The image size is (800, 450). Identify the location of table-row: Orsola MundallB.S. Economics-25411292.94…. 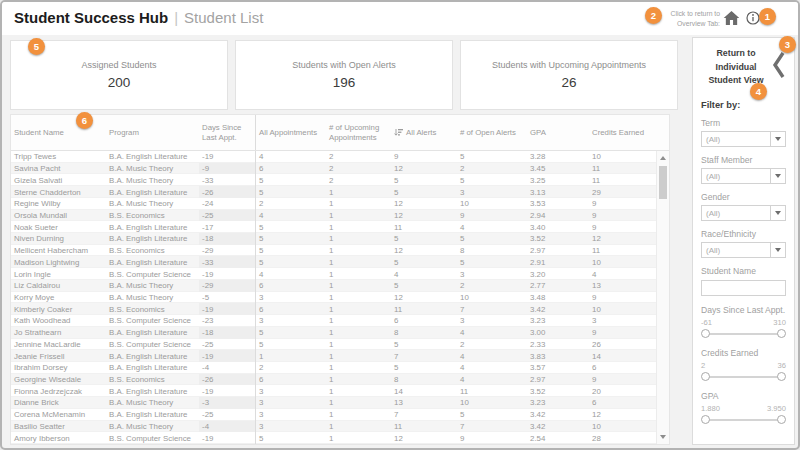
(334, 216).